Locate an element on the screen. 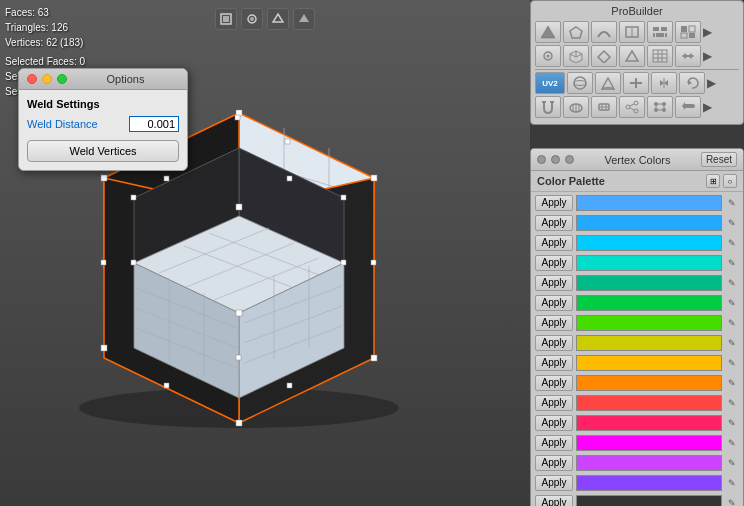 The width and height of the screenshot is (744, 506). pb-row-2: ▶ is located at coordinates (637, 56).